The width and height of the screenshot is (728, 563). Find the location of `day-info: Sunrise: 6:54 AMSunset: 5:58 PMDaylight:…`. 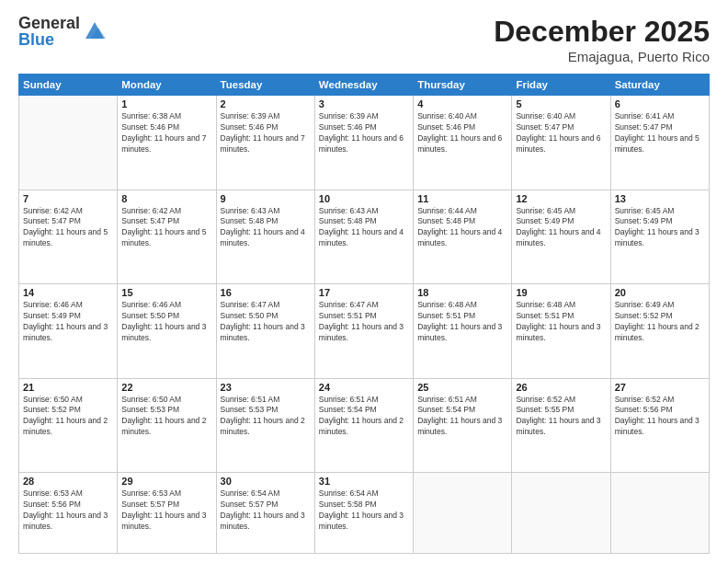

day-info: Sunrise: 6:54 AMSunset: 5:58 PMDaylight:… is located at coordinates (364, 511).